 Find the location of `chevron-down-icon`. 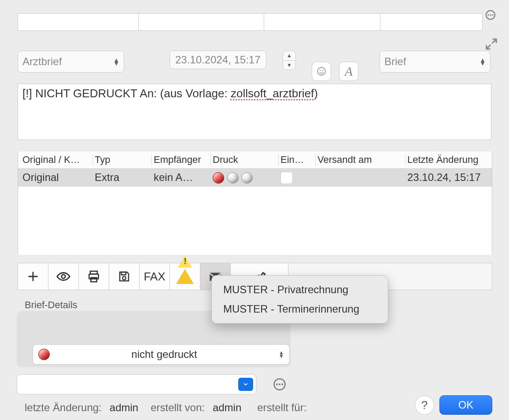

chevron-down-icon is located at coordinates (246, 384).